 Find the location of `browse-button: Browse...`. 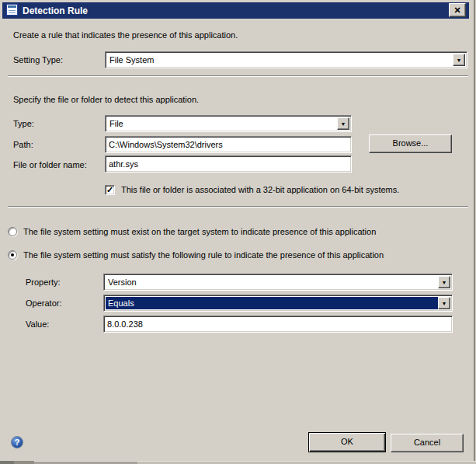

browse-button: Browse... is located at coordinates (410, 144).